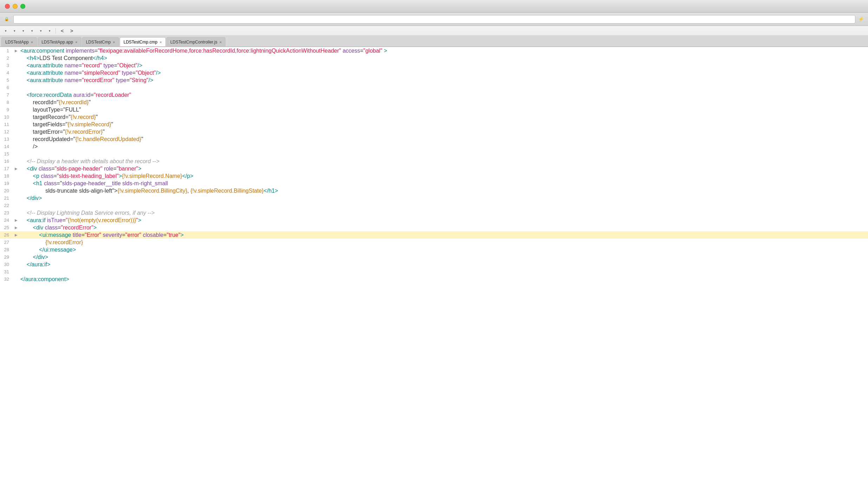  What do you see at coordinates (444, 161) in the screenshot?
I see `code-text: <!-- Display a header with details about…` at bounding box center [444, 161].